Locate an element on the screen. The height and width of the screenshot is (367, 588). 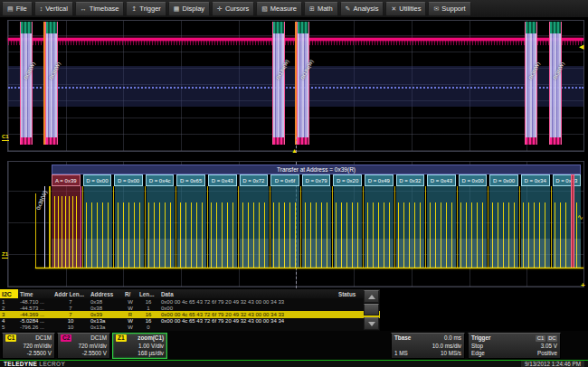
timebase-descriptor-box: Tbase0.0 ms 10.0 ms/div 1 MS10 MS/s is located at coordinates (428, 345).